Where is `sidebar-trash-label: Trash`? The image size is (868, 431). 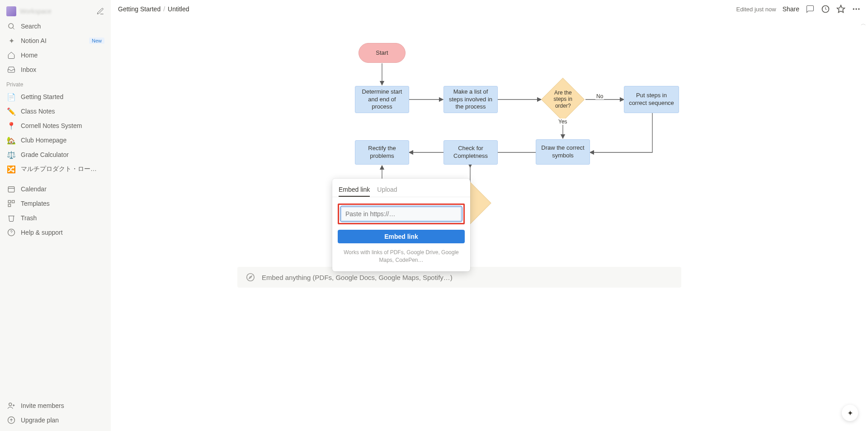
sidebar-trash-label: Trash is located at coordinates (62, 218).